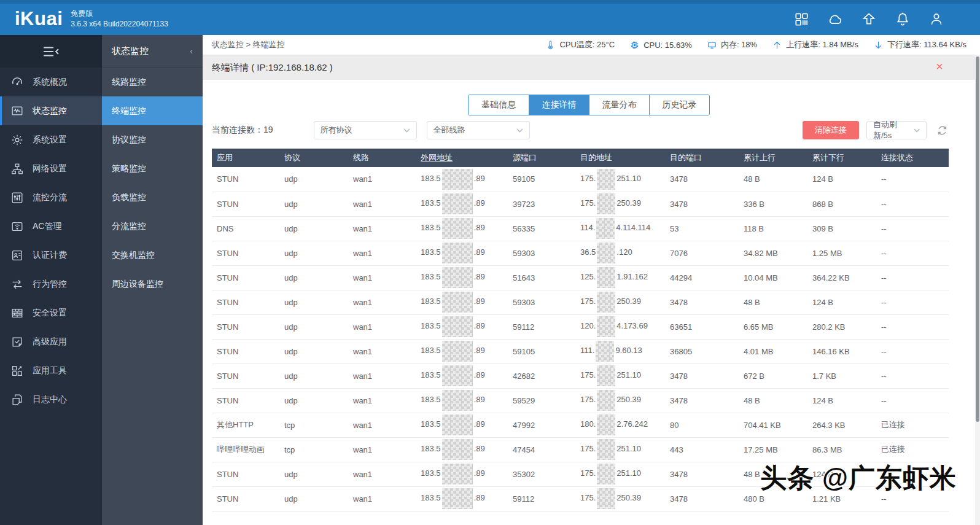 The height and width of the screenshot is (525, 980). I want to click on wifi-router-icon, so click(17, 227).